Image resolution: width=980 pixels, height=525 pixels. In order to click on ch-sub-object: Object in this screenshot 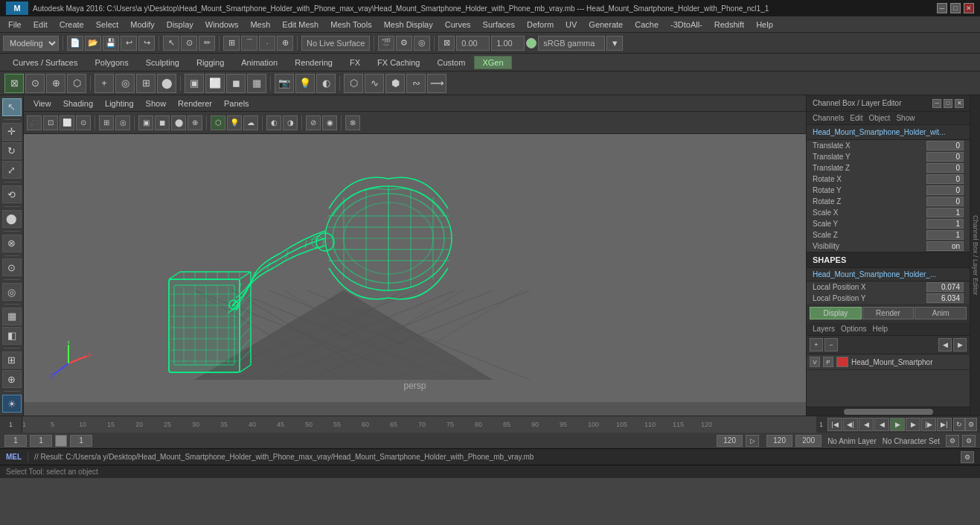, I will do `click(880, 118)`.